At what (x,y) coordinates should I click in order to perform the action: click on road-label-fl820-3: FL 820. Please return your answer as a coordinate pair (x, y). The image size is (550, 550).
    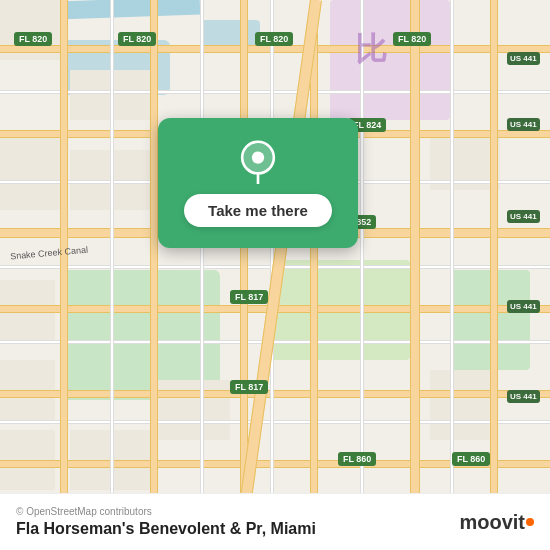
    Looking at the image, I should click on (274, 39).